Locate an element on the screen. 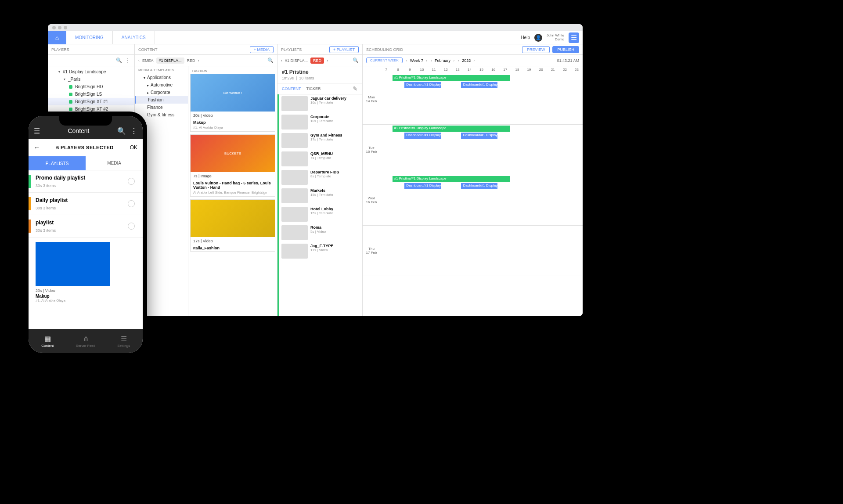 This screenshot has width=843, height=504. settings-button: ☰ is located at coordinates (574, 38).